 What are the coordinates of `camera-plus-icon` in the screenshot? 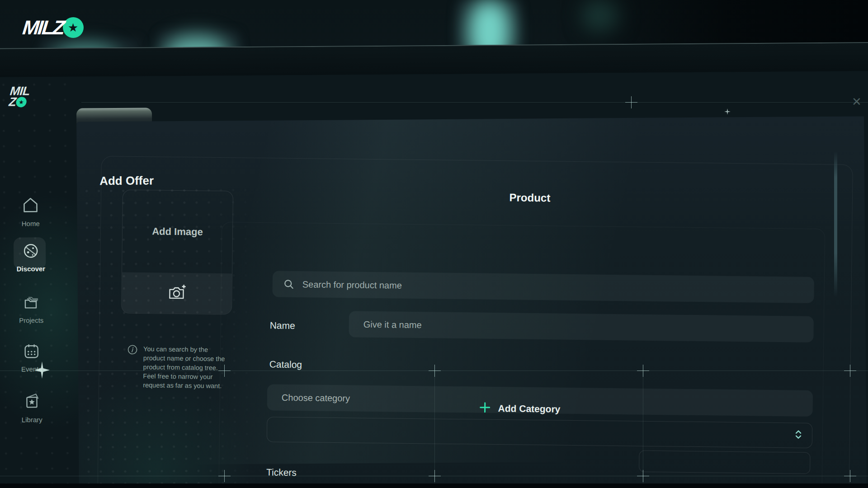 It's located at (177, 294).